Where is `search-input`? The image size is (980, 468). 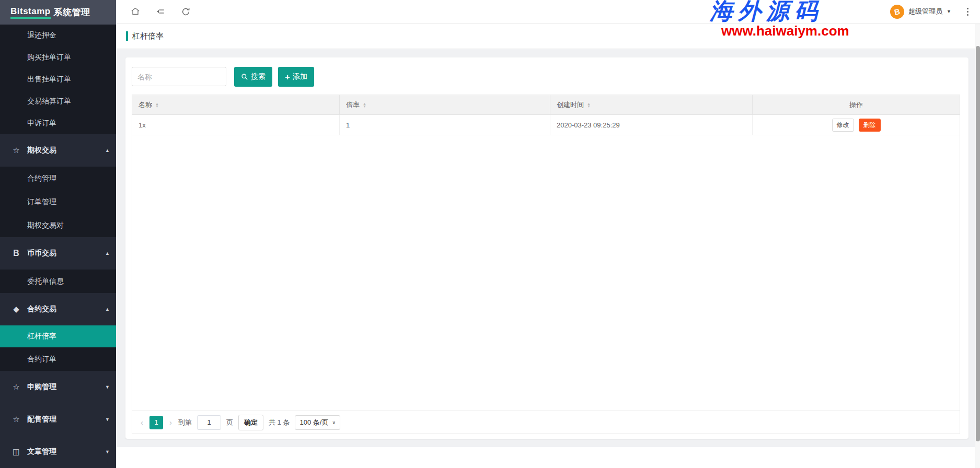 search-input is located at coordinates (179, 76).